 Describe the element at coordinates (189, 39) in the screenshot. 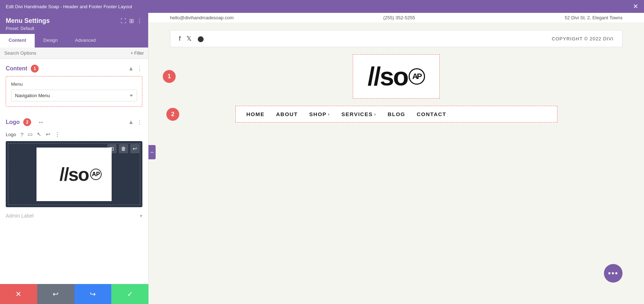

I see `twitter-icon: 𝕏` at that location.